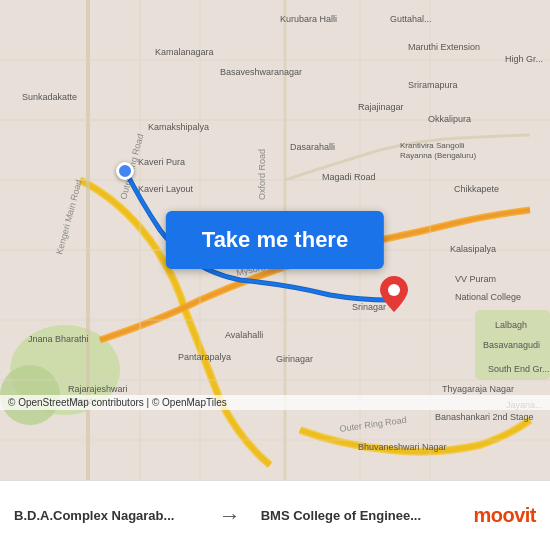 The width and height of the screenshot is (550, 550). I want to click on svg-text: Kalasipalya, so click(473, 249).